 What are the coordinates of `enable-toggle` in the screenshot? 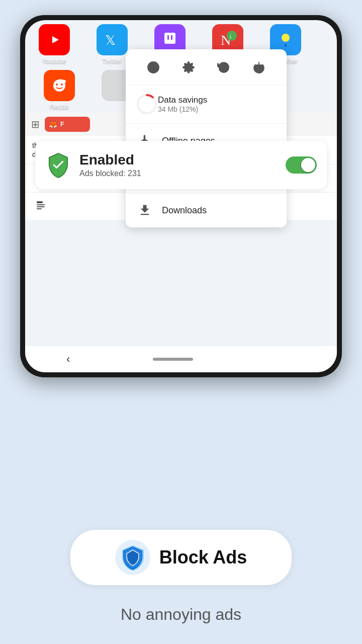 It's located at (301, 165).